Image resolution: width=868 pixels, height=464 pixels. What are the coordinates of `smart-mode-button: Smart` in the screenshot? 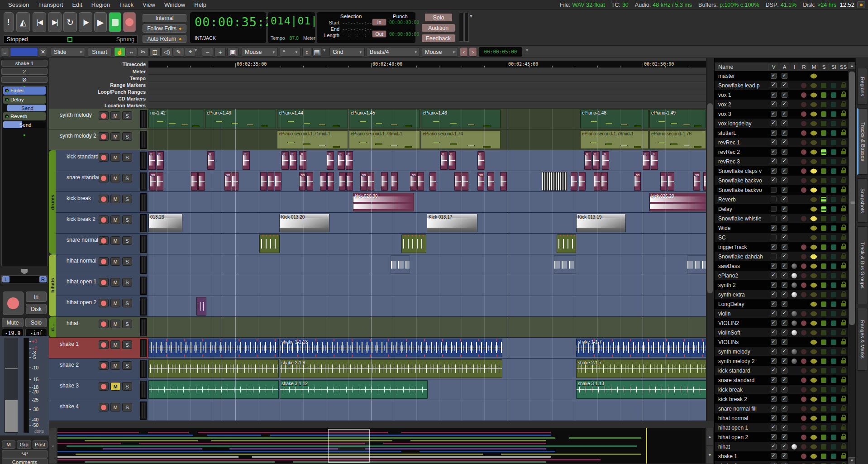 It's located at (100, 52).